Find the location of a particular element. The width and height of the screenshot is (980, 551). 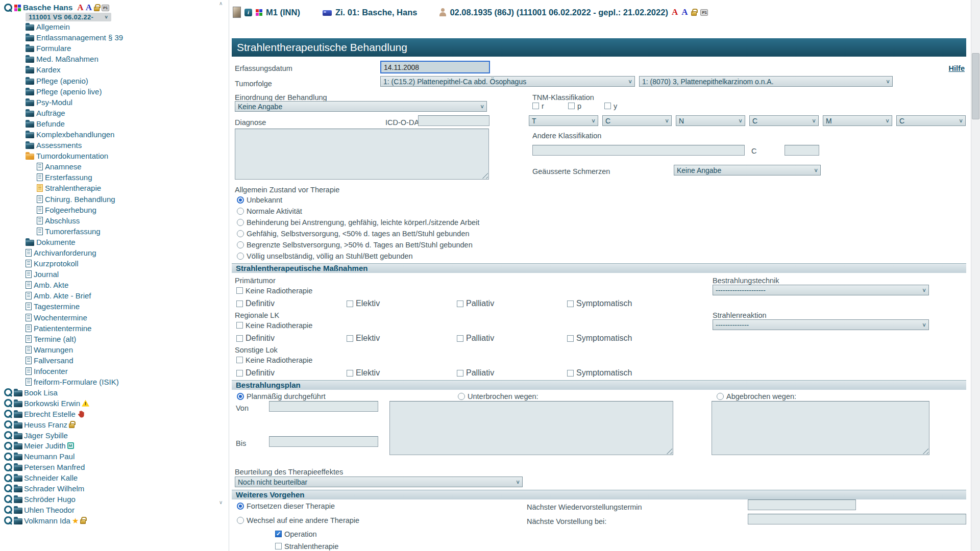

patient-item: Ebrecht Estelle is located at coordinates (109, 414).